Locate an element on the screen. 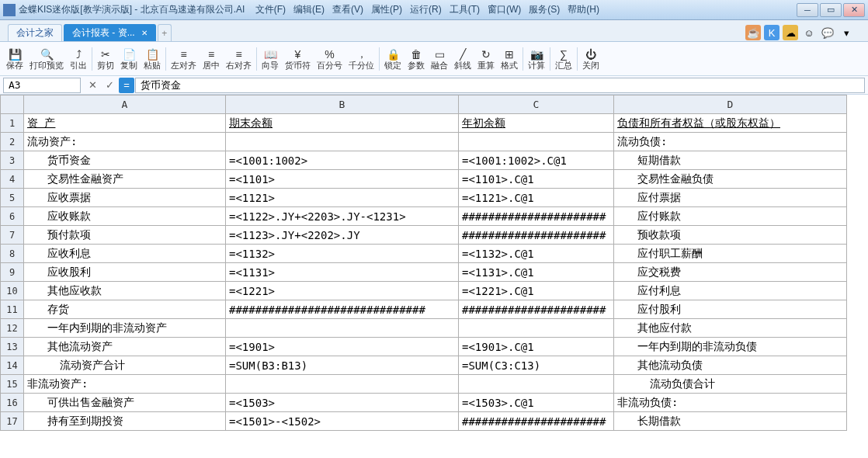 The height and width of the screenshot is (458, 868). row-header: 7 is located at coordinates (12, 235).